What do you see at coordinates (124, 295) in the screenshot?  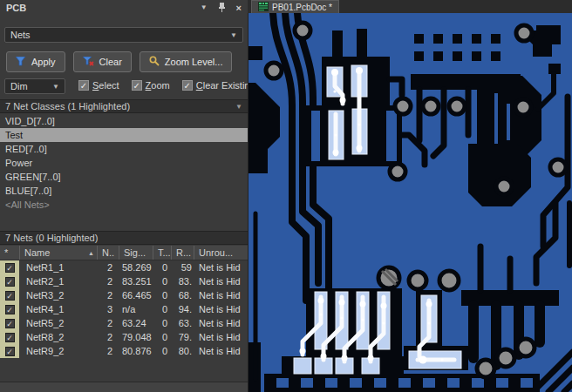 I see `table-row: ✓NetR3_2266.465068.Net is Hid` at bounding box center [124, 295].